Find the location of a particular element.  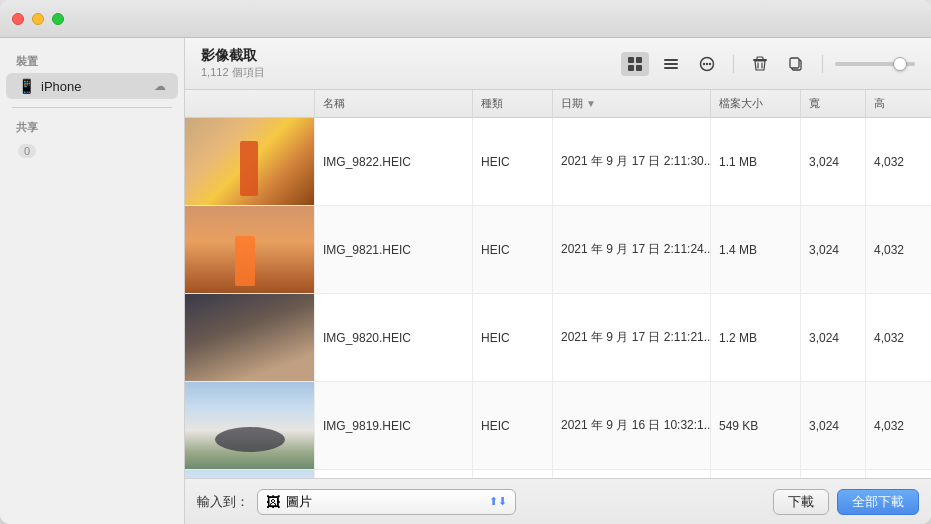

grid-view-button is located at coordinates (635, 64).